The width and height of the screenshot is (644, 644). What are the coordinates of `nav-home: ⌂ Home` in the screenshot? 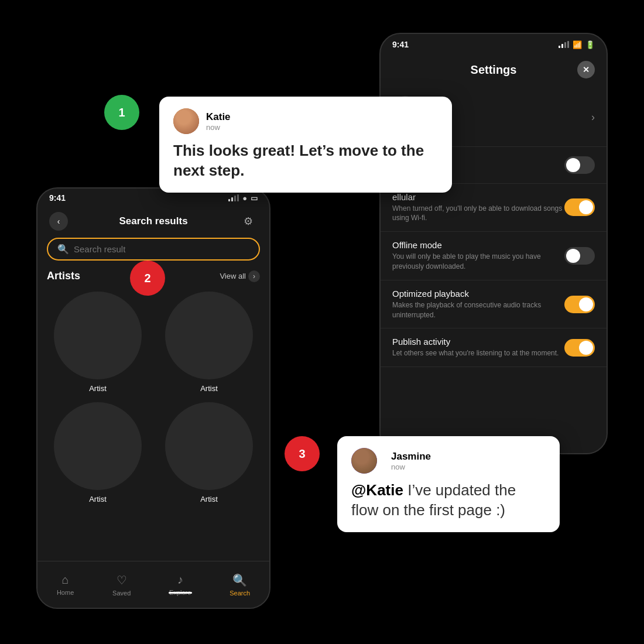 It's located at (66, 584).